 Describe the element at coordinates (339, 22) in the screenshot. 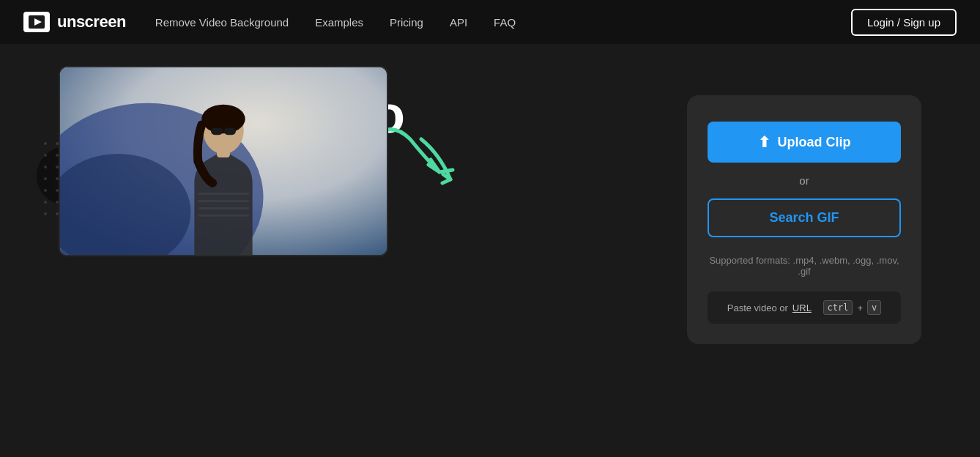

I see `nav-link-examples: Examples` at that location.